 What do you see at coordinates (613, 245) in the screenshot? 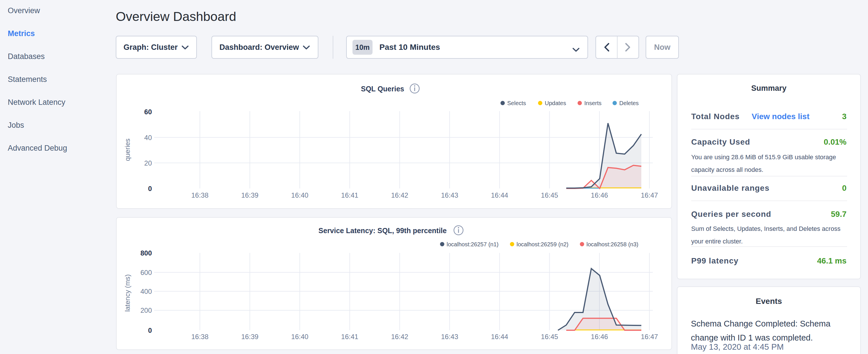
I see `svg-text: localhost:26258 (n3)` at bounding box center [613, 245].